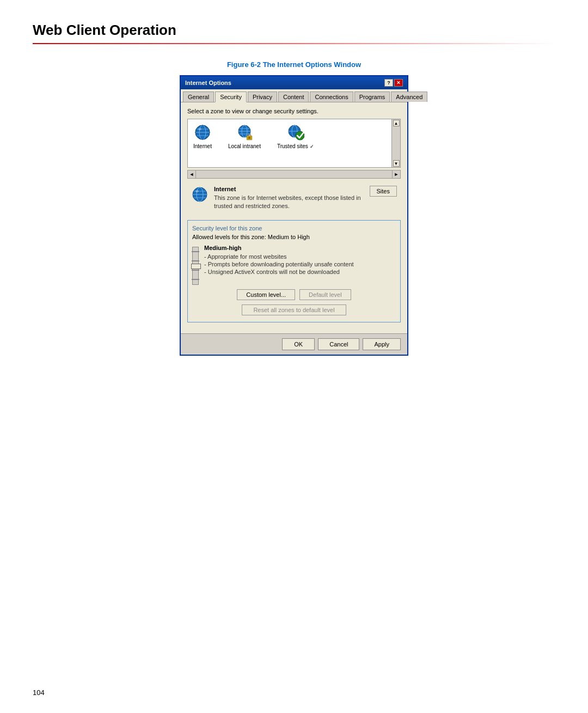  What do you see at coordinates (294, 310) in the screenshot?
I see `reset-btn-row: Reset all zones to default level` at bounding box center [294, 310].